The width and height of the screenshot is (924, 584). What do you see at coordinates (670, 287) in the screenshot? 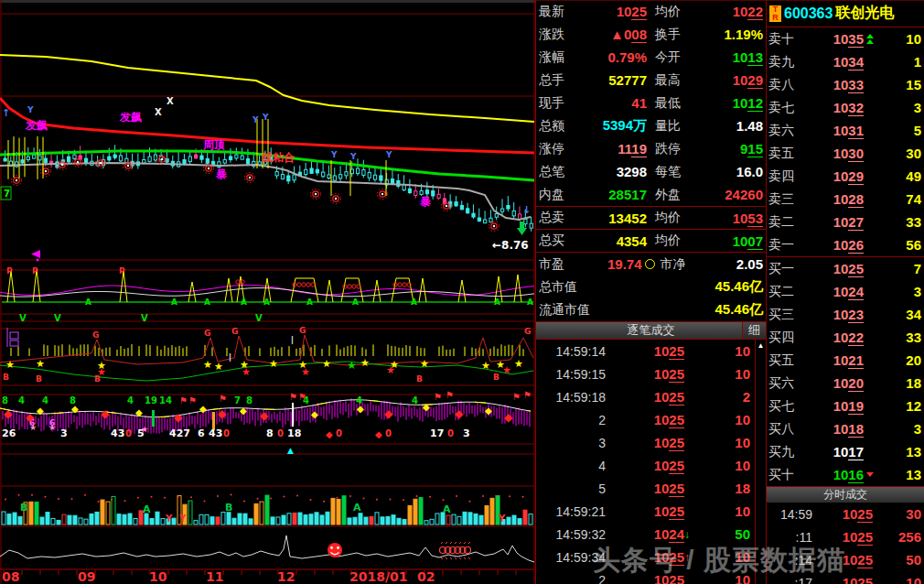
I see `total-market-cap: 45.46亿` at bounding box center [670, 287].